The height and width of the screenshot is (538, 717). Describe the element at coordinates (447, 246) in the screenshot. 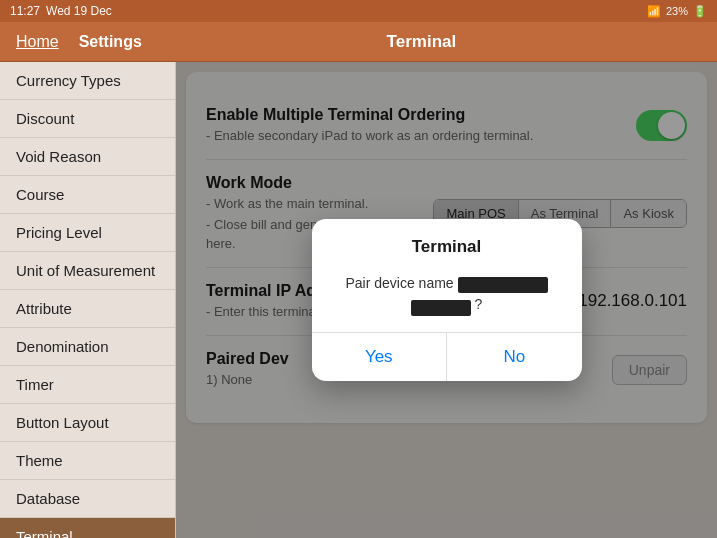

I see `modal-header: Terminal` at that location.